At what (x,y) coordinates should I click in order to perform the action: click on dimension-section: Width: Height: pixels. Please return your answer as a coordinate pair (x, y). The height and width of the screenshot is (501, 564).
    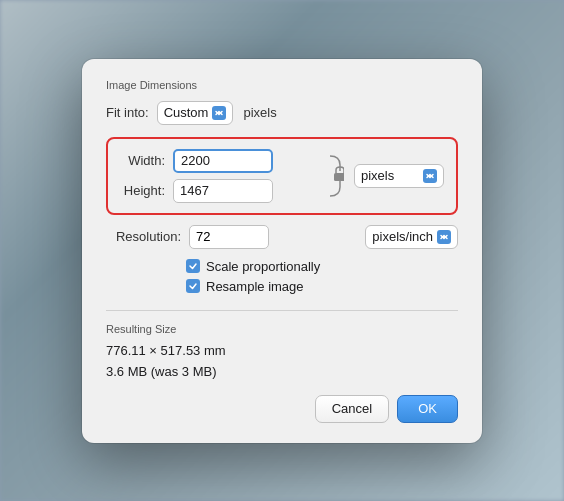
    Looking at the image, I should click on (282, 176).